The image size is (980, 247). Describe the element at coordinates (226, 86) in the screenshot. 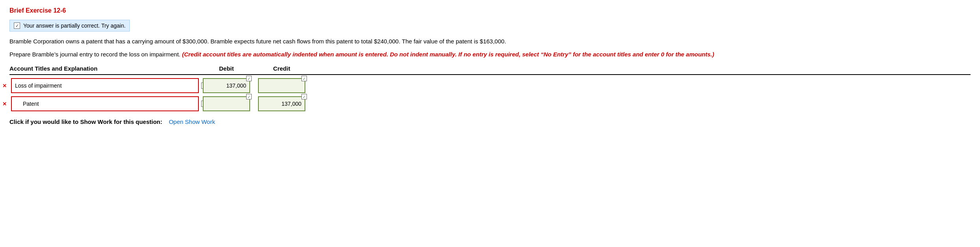

I see `debit-cell-1: ✓` at that location.